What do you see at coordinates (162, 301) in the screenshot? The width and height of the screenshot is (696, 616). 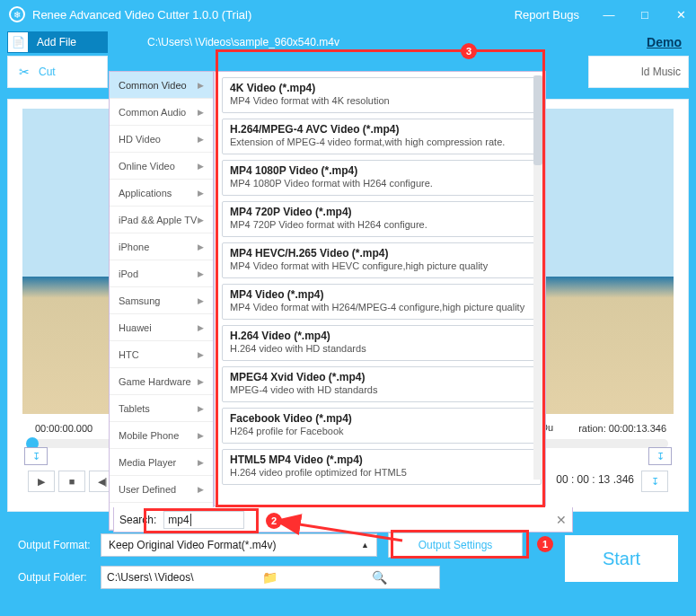 I see `format-category-samsung: Samsung▶` at bounding box center [162, 301].